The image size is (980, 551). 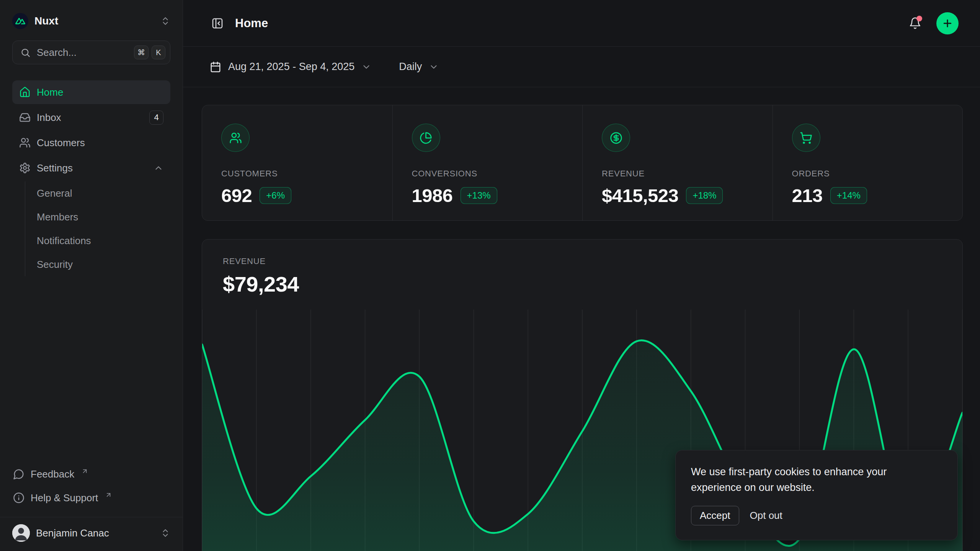 What do you see at coordinates (98, 217) in the screenshot?
I see `sidebar-item-members: Members` at bounding box center [98, 217].